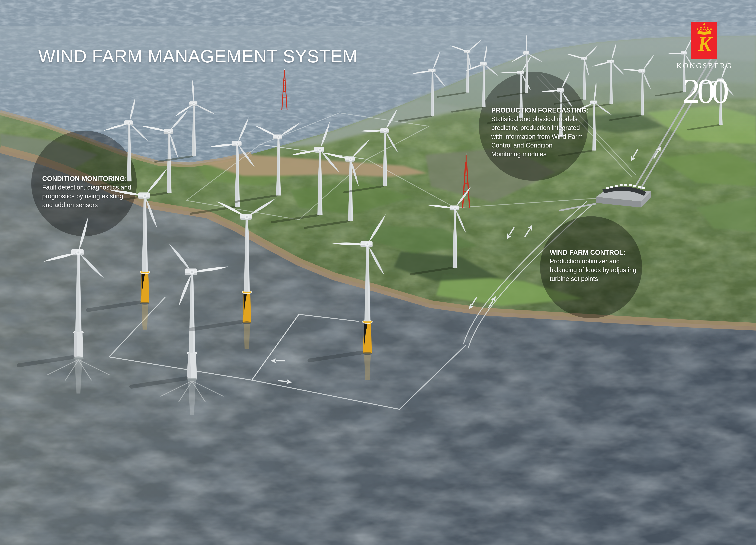  I want to click on callout-condition-monitoring: CONDITION MONITORING: Fault detection, d…, so click(91, 192).